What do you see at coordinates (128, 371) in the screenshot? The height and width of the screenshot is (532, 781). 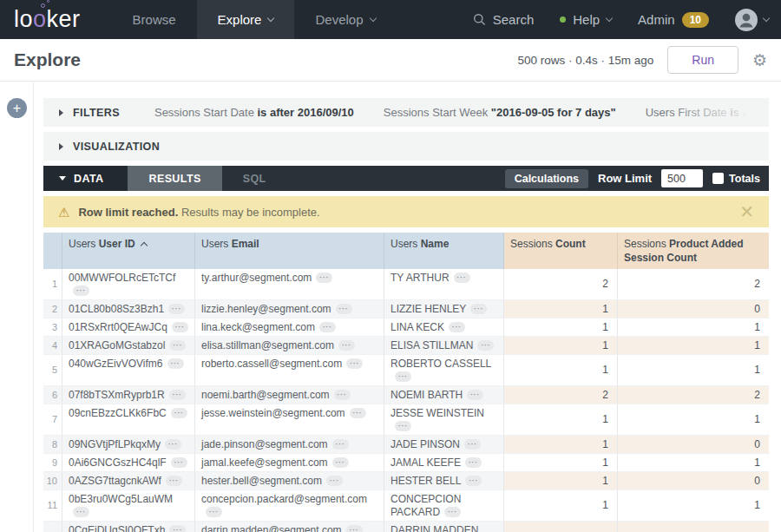 I see `cell-user-id: 040wGzEivVOVifm6···` at bounding box center [128, 371].